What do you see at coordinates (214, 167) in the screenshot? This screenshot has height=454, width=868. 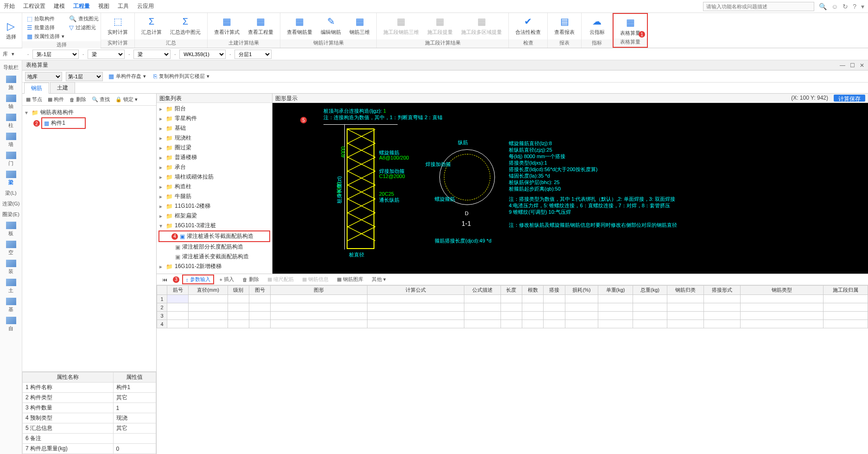 I see `atlas-item: ▸📁承台` at bounding box center [214, 167].